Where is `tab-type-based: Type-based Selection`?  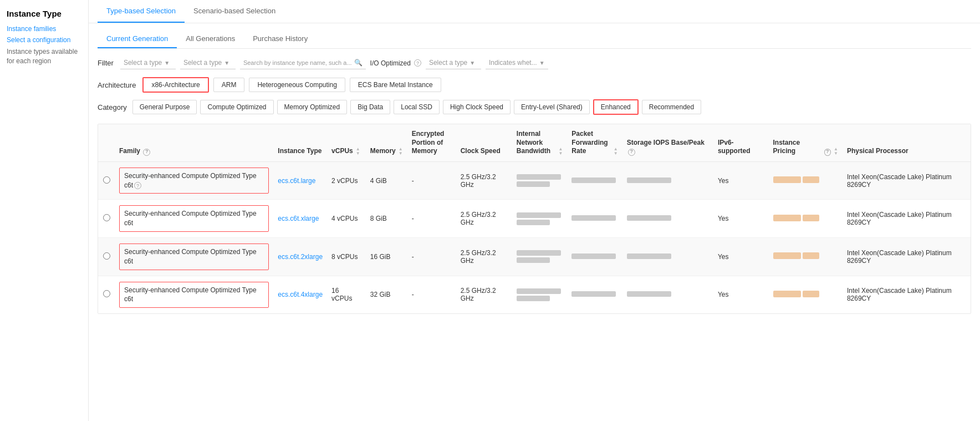 tab-type-based: Type-based Selection is located at coordinates (141, 11).